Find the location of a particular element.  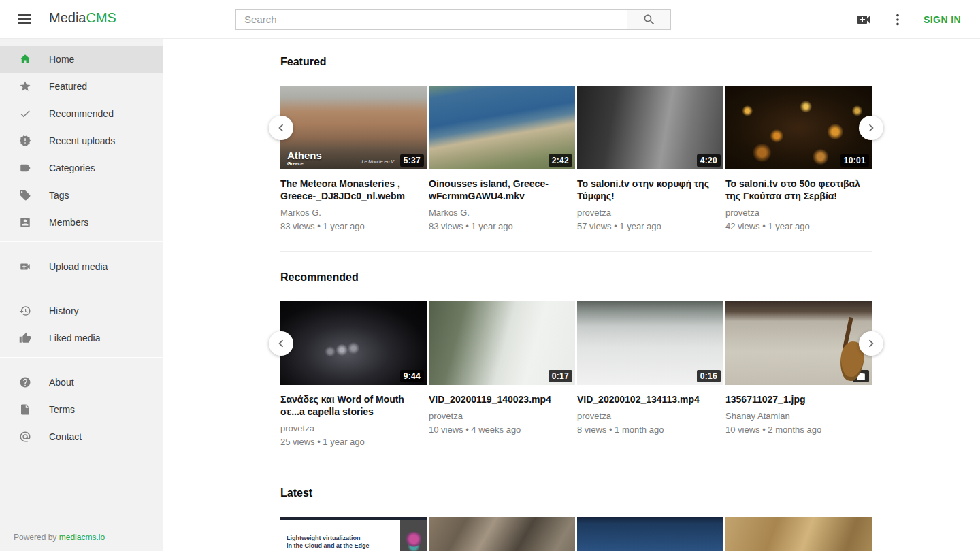

sidebar-item-label: Tags is located at coordinates (59, 195).